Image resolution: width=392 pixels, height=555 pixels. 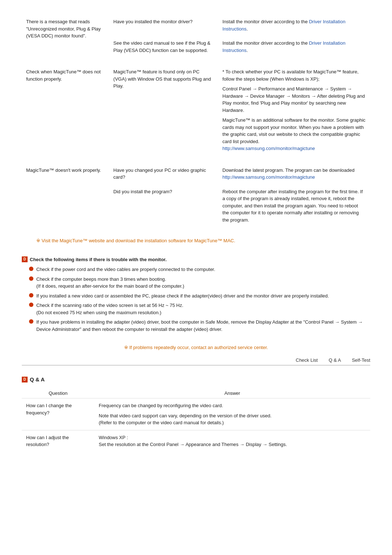 What do you see at coordinates (307, 360) in the screenshot?
I see `nav-check-list: Check List` at bounding box center [307, 360].